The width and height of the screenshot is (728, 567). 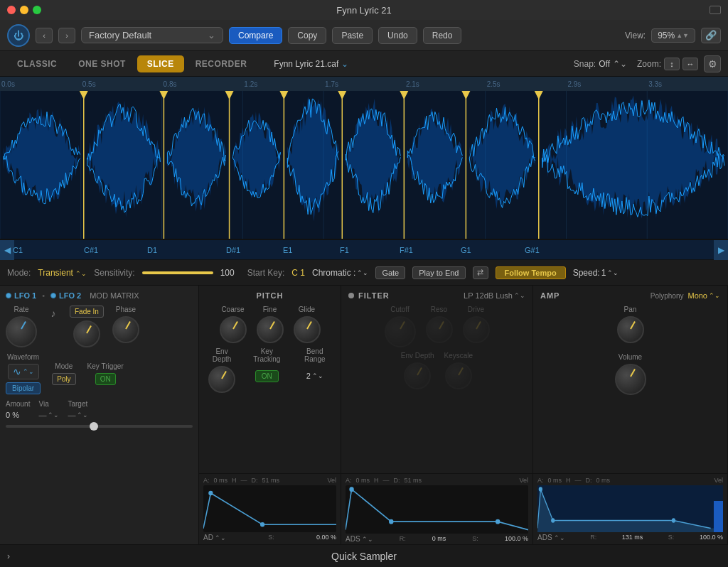 What do you see at coordinates (152, 36) in the screenshot?
I see `preset-dropdown: Factory Default ⌄` at bounding box center [152, 36].